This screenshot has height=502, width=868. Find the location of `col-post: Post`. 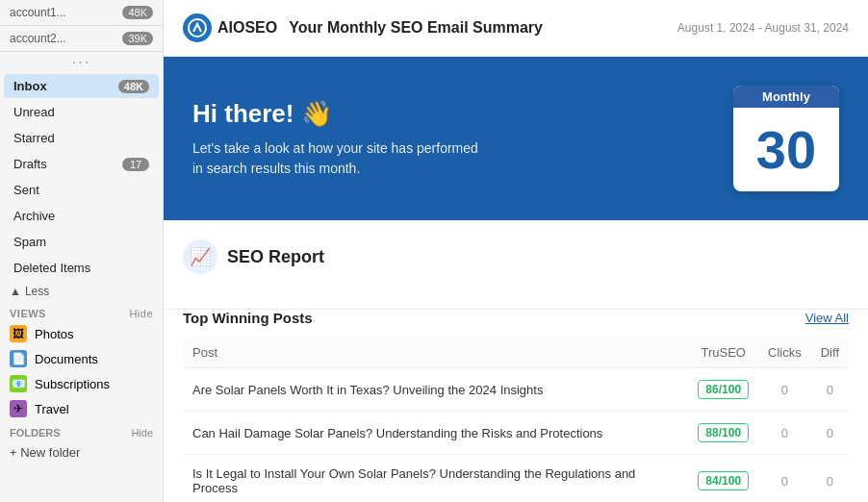

col-post: Post is located at coordinates (435, 353).